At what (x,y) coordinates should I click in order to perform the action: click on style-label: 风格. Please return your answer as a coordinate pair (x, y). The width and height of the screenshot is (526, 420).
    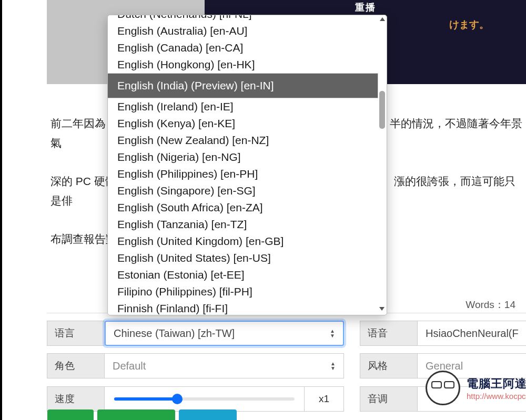
    Looking at the image, I should click on (389, 366).